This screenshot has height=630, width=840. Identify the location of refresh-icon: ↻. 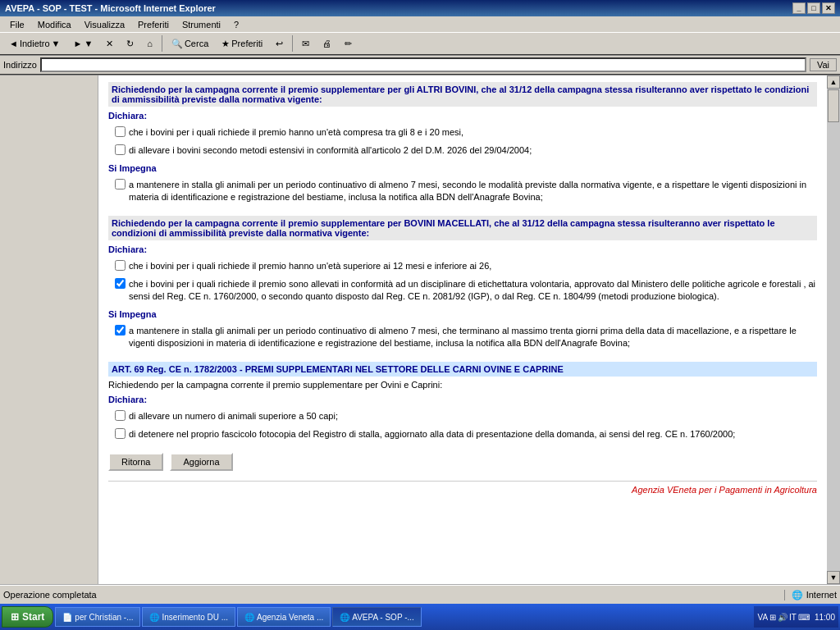
(130, 44).